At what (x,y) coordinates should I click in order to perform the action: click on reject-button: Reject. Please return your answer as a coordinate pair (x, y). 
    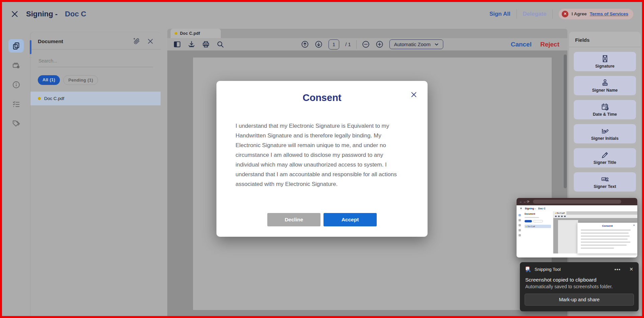
    Looking at the image, I should click on (550, 44).